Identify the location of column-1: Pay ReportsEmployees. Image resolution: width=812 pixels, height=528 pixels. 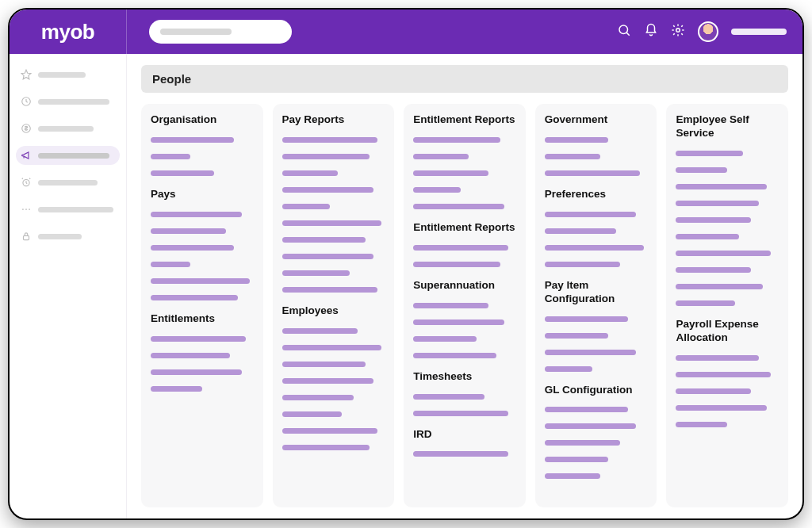
(334, 306).